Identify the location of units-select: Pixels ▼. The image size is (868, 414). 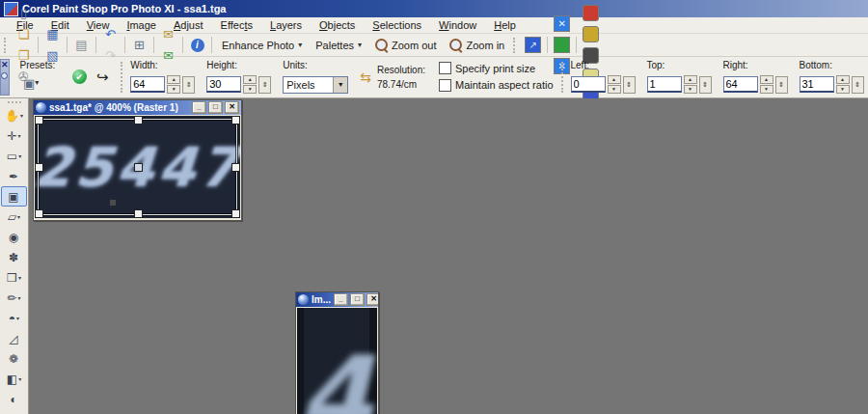
(315, 85).